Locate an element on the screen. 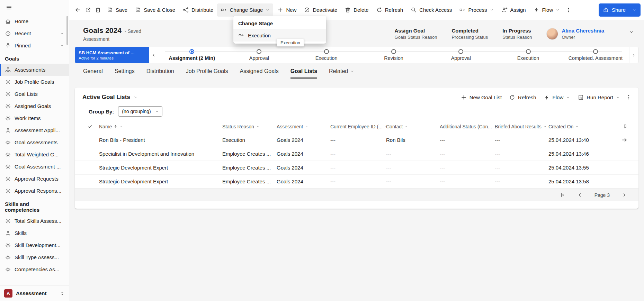 The image size is (644, 301). column-header-briefed-about-results: Briefed About Results is located at coordinates (521, 127).